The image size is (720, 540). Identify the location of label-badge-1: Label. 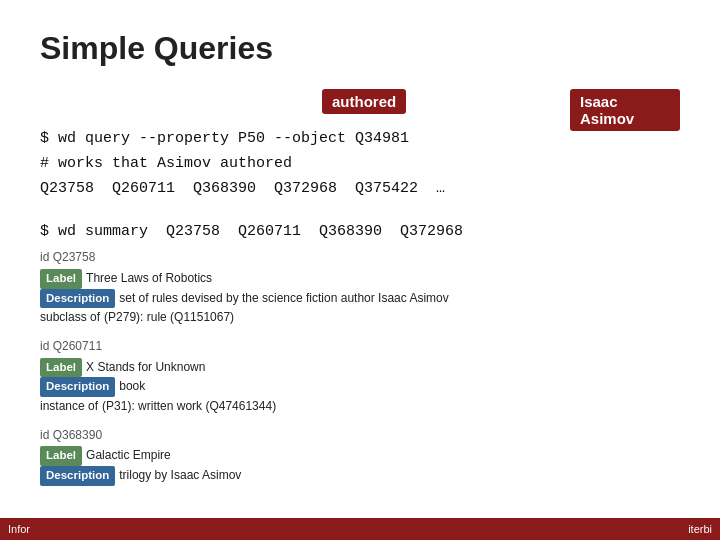
(61, 368).